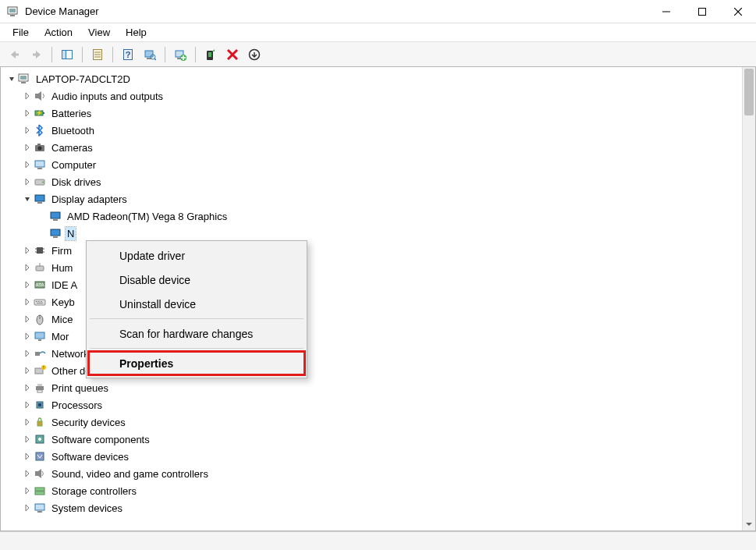 This screenshot has width=756, height=550. What do you see at coordinates (371, 130) in the screenshot?
I see `tree-category-bluetooth: Bluetooth` at bounding box center [371, 130].